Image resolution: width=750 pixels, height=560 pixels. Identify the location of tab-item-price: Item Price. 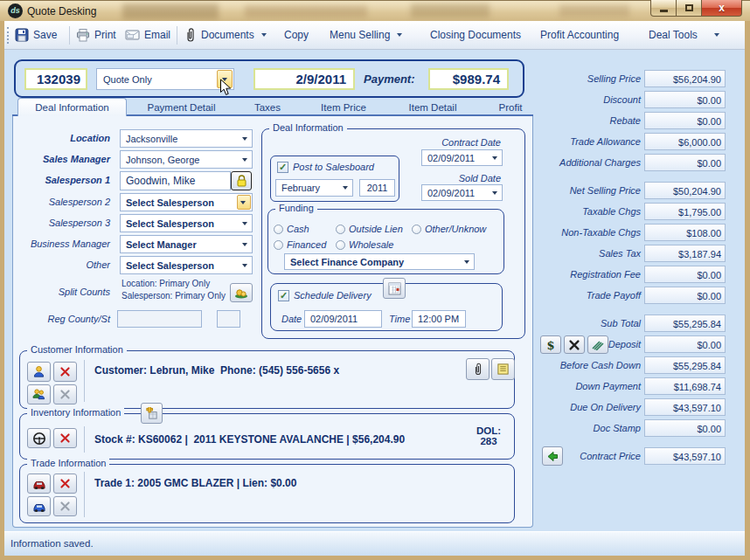
(344, 107).